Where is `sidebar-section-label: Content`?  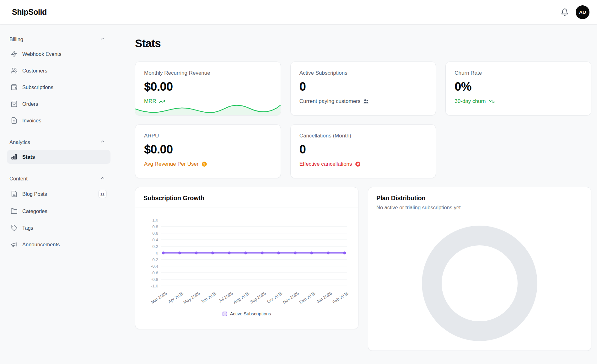 sidebar-section-label: Content is located at coordinates (19, 179).